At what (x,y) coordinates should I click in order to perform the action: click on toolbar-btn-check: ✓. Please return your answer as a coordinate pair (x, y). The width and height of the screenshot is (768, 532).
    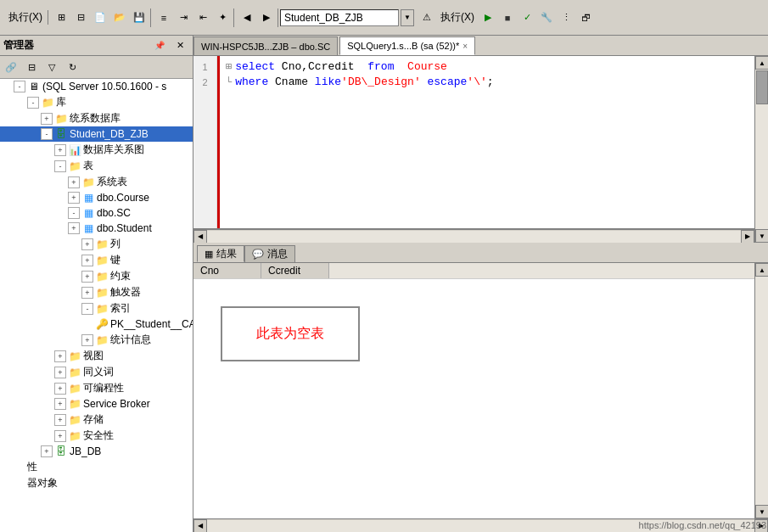
    Looking at the image, I should click on (527, 18).